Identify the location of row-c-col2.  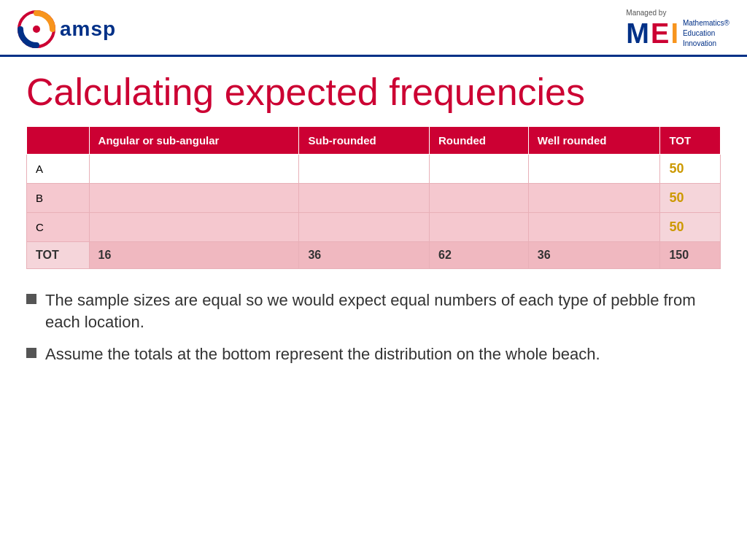
(365, 228).